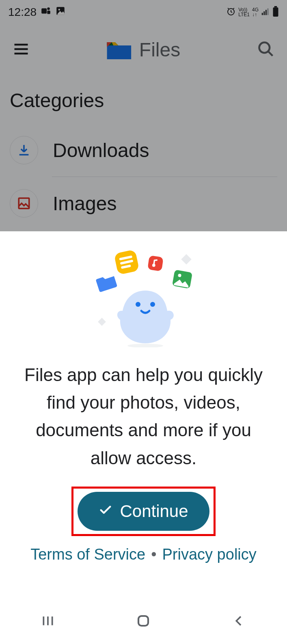 This screenshot has height=644, width=287. I want to click on continue-button: Continue, so click(143, 511).